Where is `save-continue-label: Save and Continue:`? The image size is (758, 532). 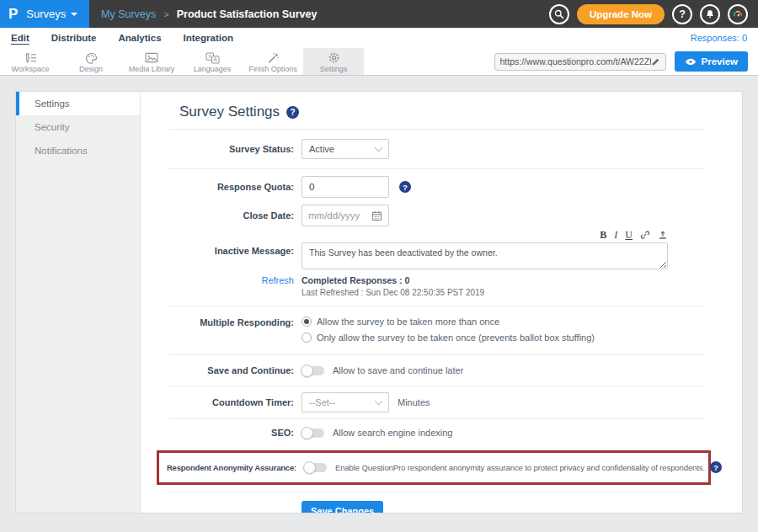 save-continue-label: Save and Continue: is located at coordinates (232, 370).